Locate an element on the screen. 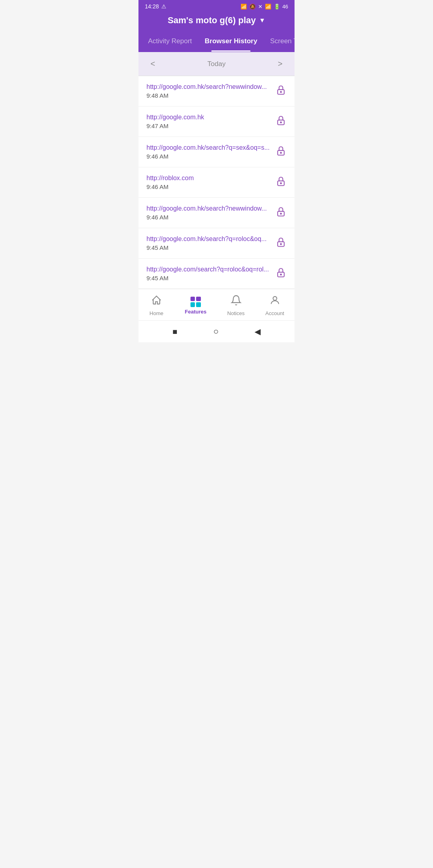  android-nav-bar: ■ ○ ◀ is located at coordinates (216, 332).